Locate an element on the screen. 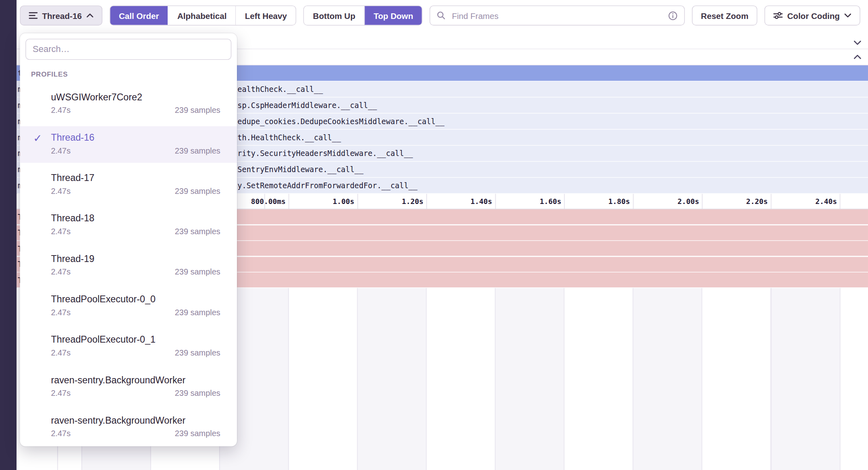  toolbar: Thread-16 Call Order Alphabetical Left H… is located at coordinates (440, 15).